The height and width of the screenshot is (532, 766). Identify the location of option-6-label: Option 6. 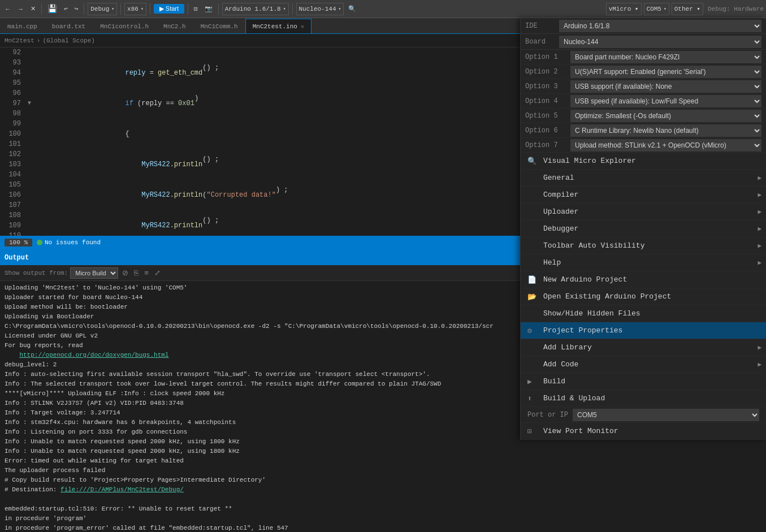
(548, 131).